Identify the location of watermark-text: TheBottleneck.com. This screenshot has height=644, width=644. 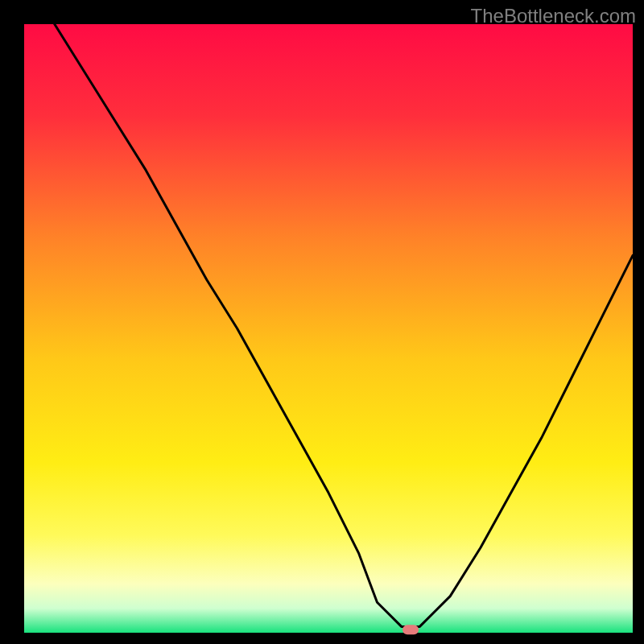
(554, 16).